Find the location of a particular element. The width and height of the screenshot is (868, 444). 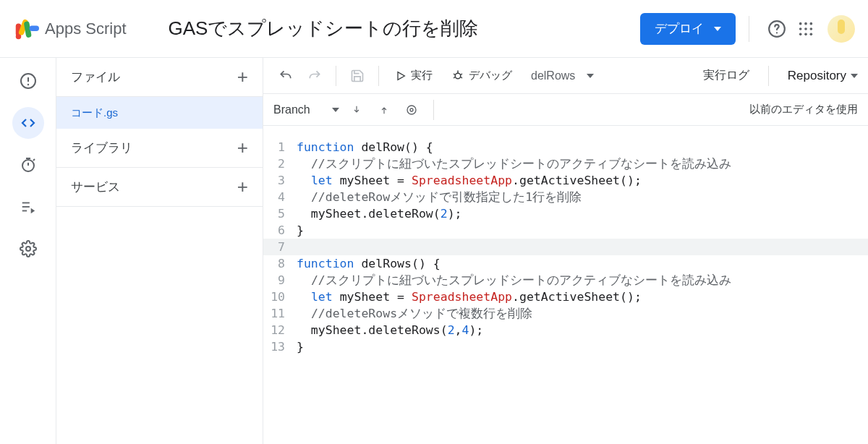

settings-nav-icon is located at coordinates (28, 249).